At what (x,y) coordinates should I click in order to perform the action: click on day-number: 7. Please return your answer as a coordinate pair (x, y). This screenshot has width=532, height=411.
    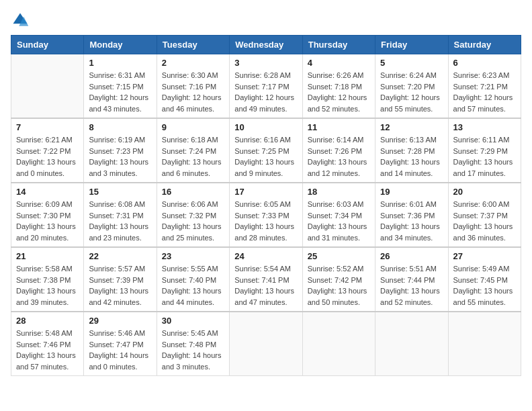
    Looking at the image, I should click on (47, 128).